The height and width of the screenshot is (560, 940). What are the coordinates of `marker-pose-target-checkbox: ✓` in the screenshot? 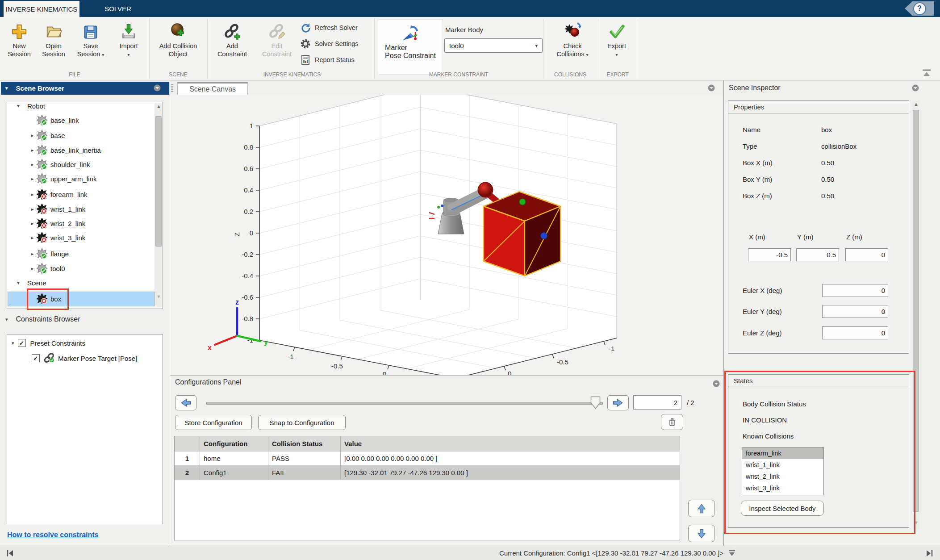 It's located at (36, 358).